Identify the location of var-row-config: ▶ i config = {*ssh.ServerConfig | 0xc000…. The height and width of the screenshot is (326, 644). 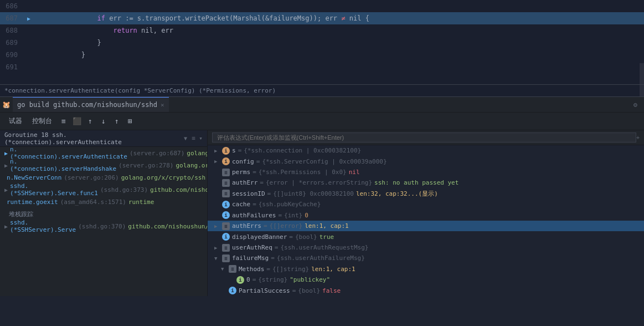
(426, 161).